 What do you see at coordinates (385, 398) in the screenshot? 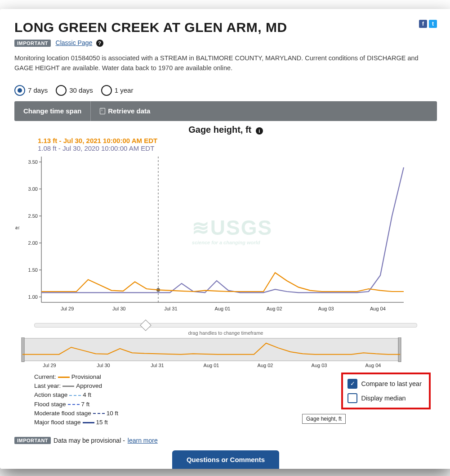
I see `display-median-checkbox: Display median` at bounding box center [385, 398].